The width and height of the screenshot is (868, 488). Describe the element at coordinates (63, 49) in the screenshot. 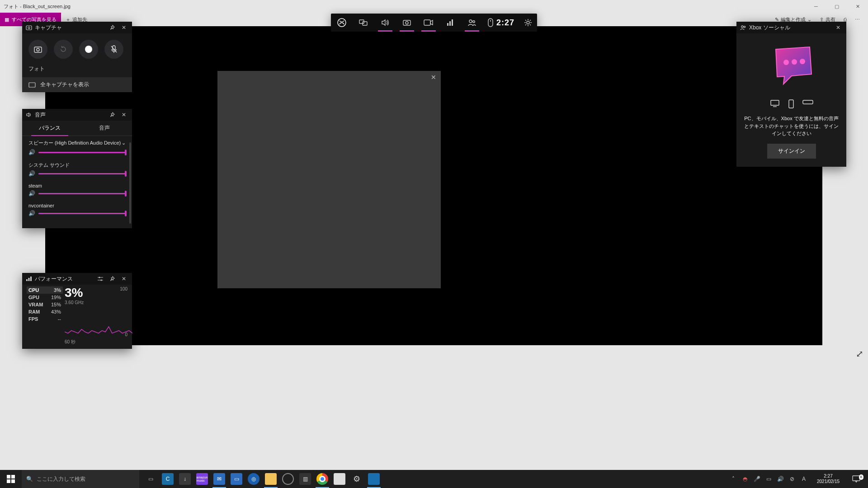

I see `record-last-button` at that location.